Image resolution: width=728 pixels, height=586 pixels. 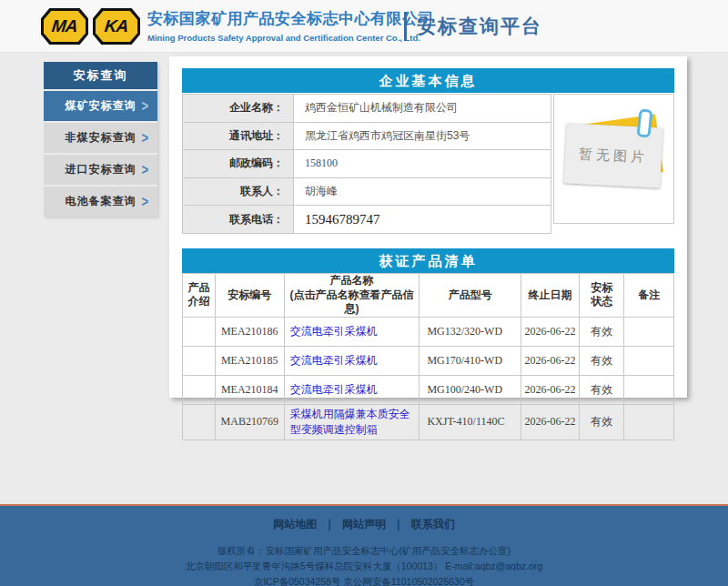 I want to click on approval-code: MEA210185, so click(x=249, y=360).